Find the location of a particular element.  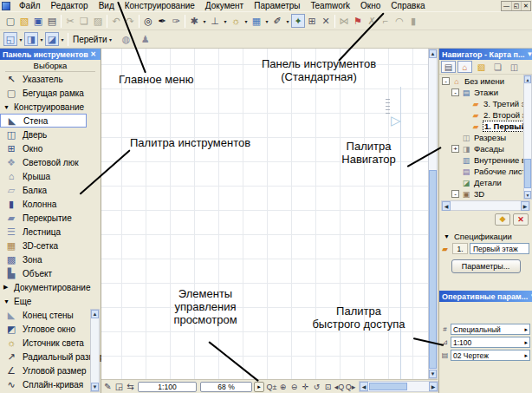

expand-icon: + is located at coordinates (456, 149).